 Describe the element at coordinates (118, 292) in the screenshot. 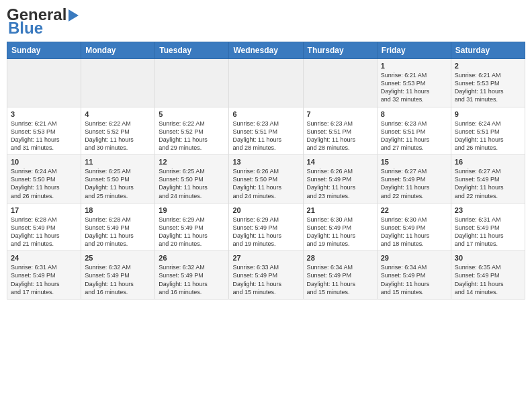

I see `cell-info-line: and 16 minutes.` at that location.